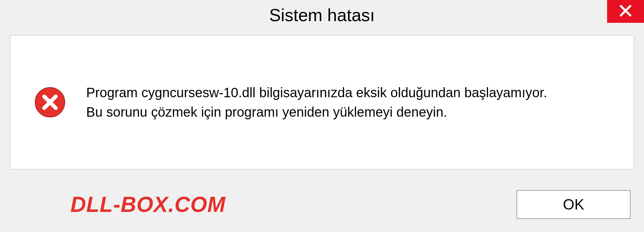 The height and width of the screenshot is (232, 644). I want to click on watermark-text: DLL-BOX.COM, so click(148, 205).